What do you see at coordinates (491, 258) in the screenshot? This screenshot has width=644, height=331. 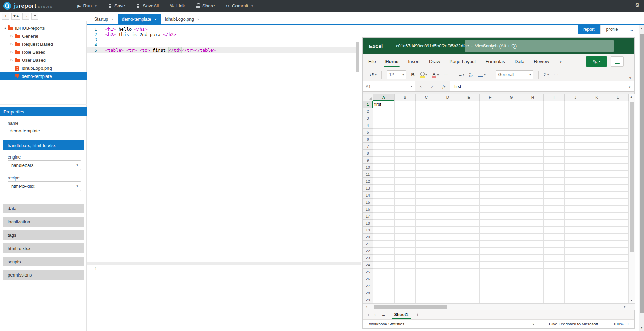 I see `cell-F23` at bounding box center [491, 258].